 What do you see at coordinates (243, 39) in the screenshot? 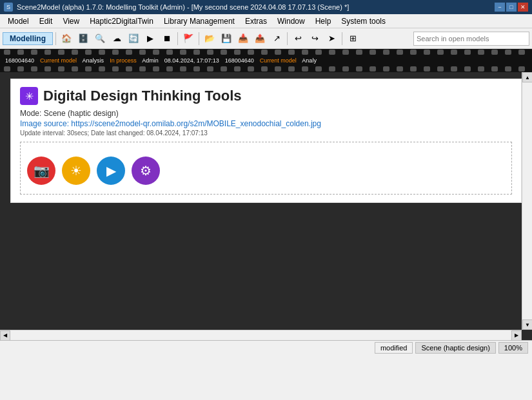
I see `toolbar-import-button: 📥` at bounding box center [243, 39].